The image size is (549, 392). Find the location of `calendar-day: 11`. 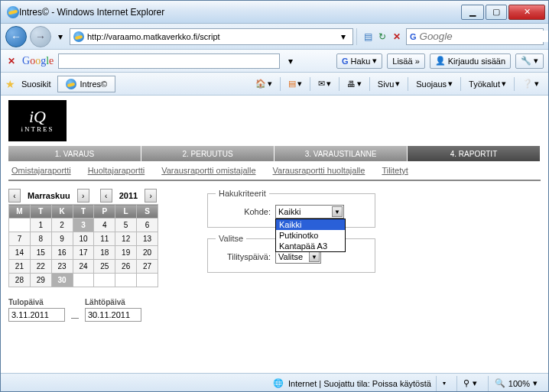

calendar-day: 11 is located at coordinates (105, 239).